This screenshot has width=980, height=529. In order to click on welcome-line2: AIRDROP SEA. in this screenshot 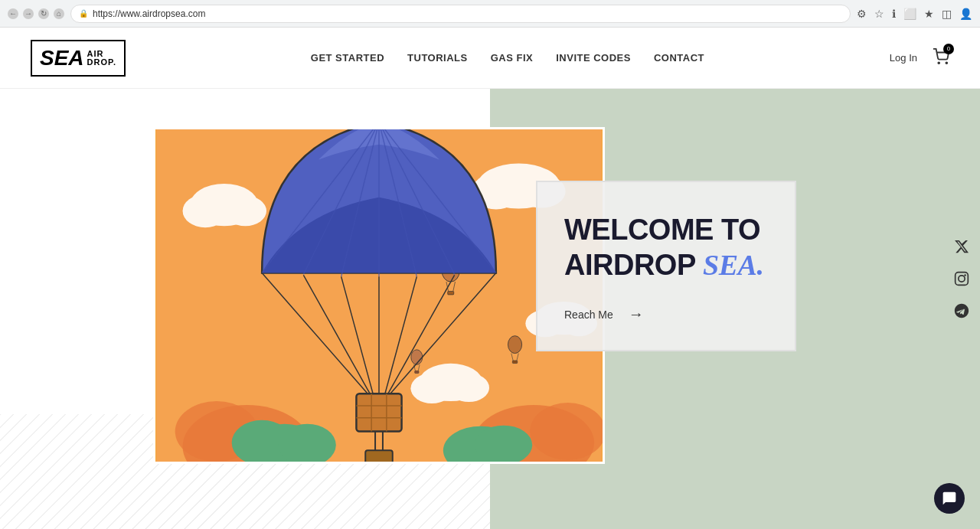, I will do `click(666, 266)`.